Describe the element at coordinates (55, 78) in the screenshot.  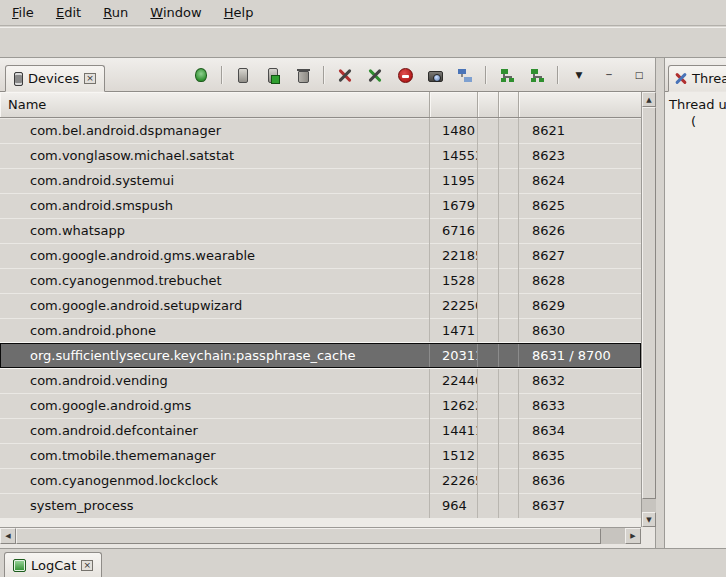
I see `tab-devices: Devices ×` at that location.